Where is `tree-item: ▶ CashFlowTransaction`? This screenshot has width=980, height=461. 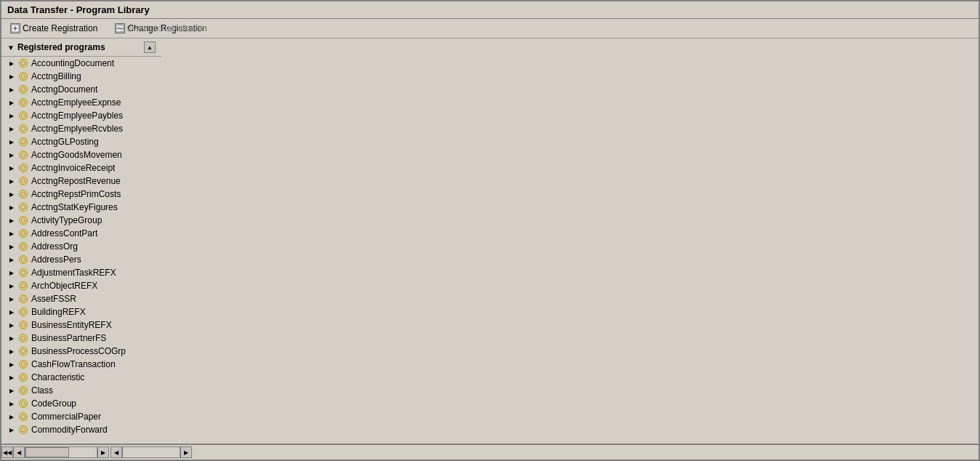 tree-item: ▶ CashFlowTransaction is located at coordinates (81, 364).